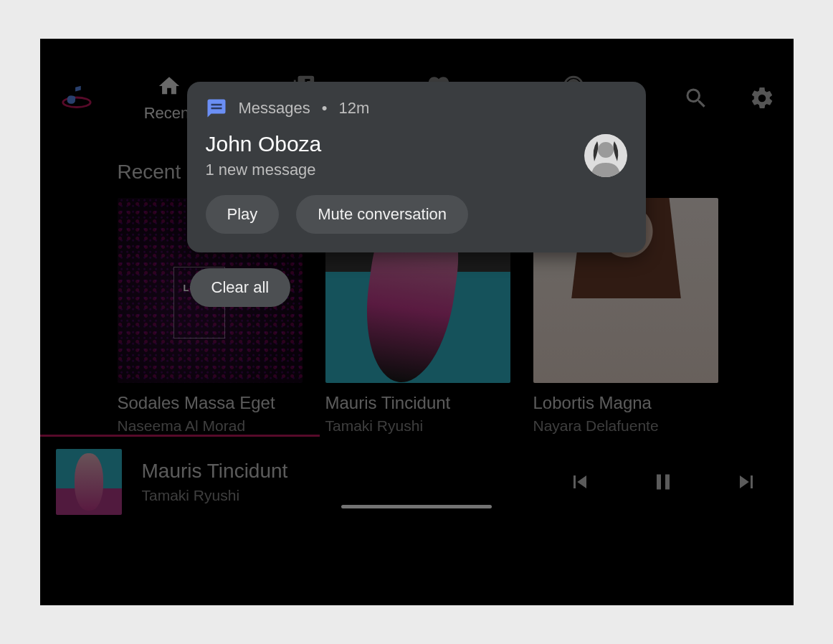 This screenshot has height=644, width=833. I want to click on skip-previous-icon, so click(580, 482).